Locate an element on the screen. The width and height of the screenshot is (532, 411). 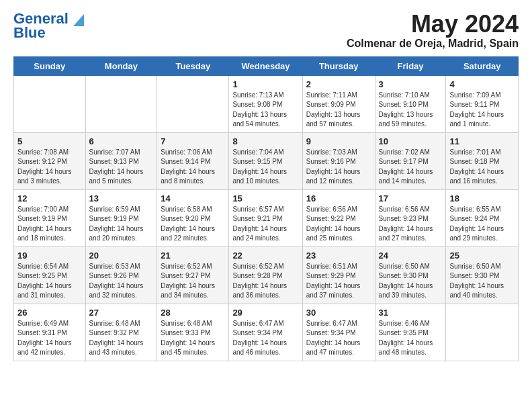
day-number: 27 is located at coordinates (122, 313).